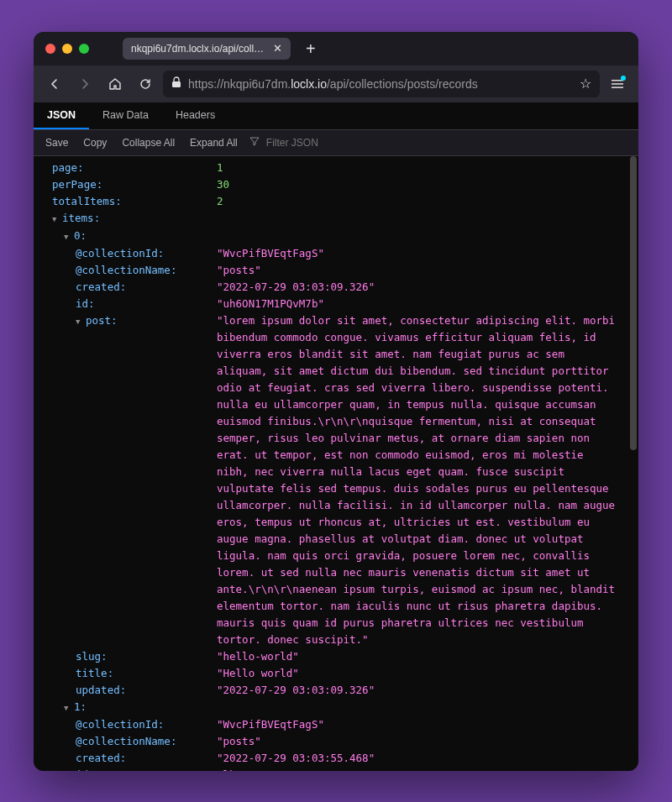  I want to click on copy-button: Copy, so click(95, 143).